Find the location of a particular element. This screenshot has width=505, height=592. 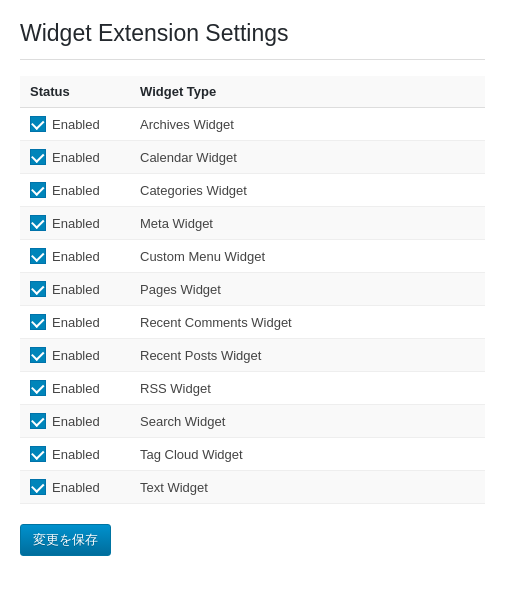

status-label-10: Enabled is located at coordinates (76, 454).